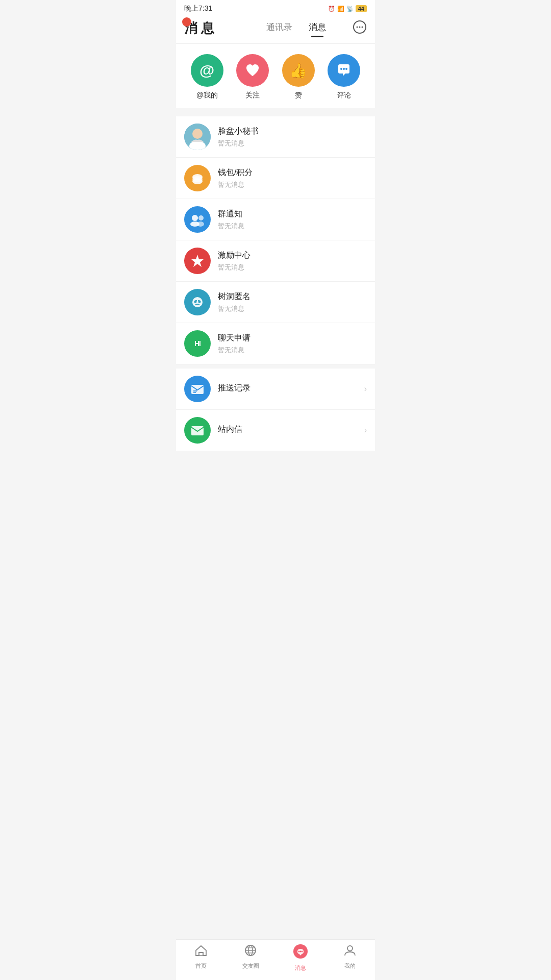  What do you see at coordinates (291, 389) in the screenshot?
I see `message-content: 推送记录` at bounding box center [291, 389].